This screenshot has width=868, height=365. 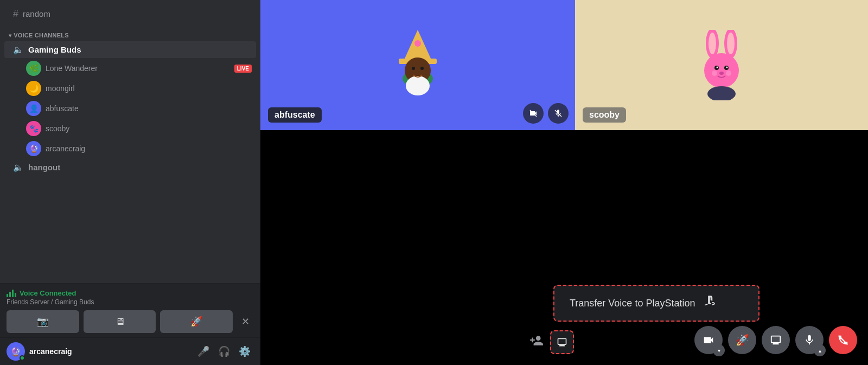 What do you see at coordinates (34, 108) in the screenshot?
I see `avatar-abfuscate: 👤` at bounding box center [34, 108].